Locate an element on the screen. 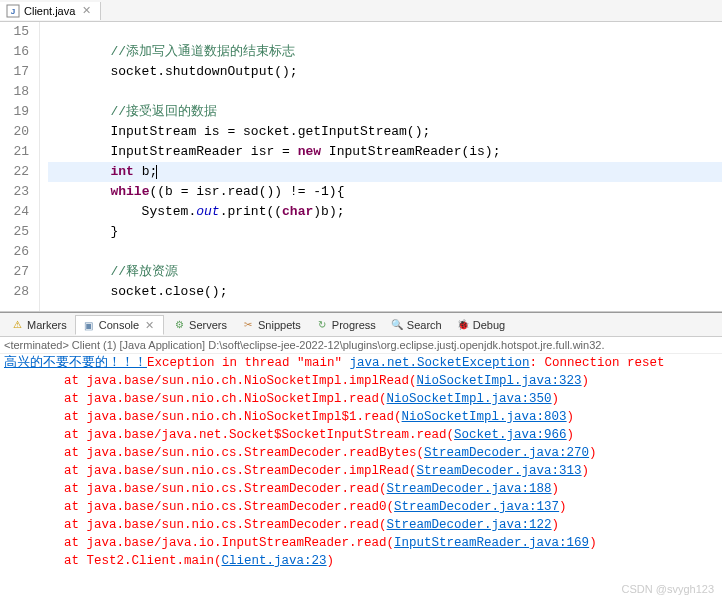 This screenshot has width=722, height=599. console-line: at java.base/sun.nio.ch.NioSocketImpl.im… is located at coordinates (361, 381).